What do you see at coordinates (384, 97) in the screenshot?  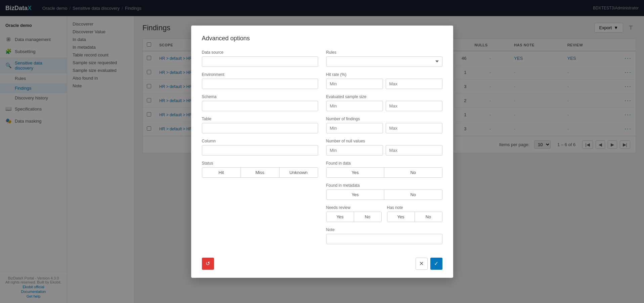 I see `evaluated-sample-label: Evaluated sample size` at bounding box center [384, 97].